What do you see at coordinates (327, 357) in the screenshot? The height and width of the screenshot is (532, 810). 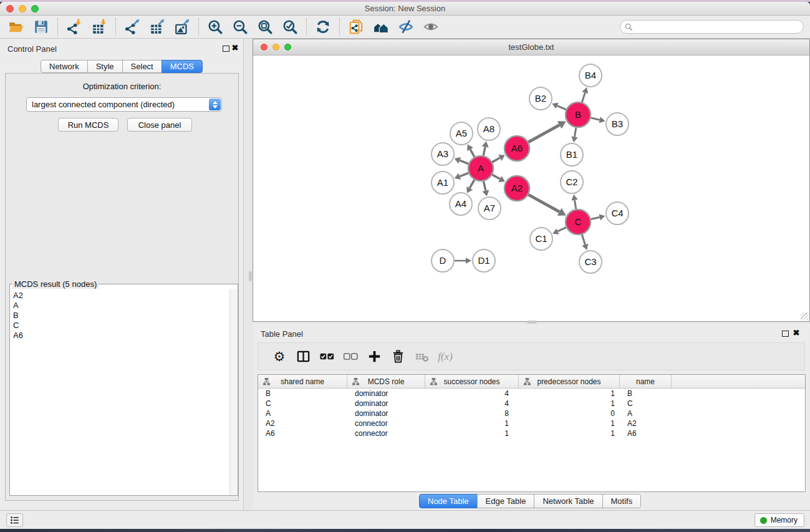 I see `select-all-rows-button` at bounding box center [327, 357].